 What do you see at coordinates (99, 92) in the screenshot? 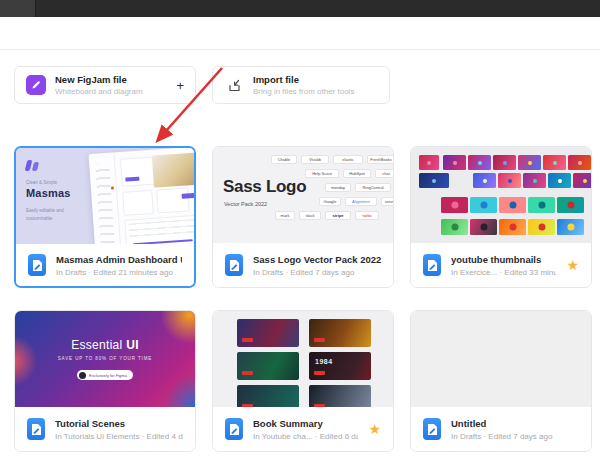
I see `new-figjam-subtitle: Whiteboard and diagram` at bounding box center [99, 92].